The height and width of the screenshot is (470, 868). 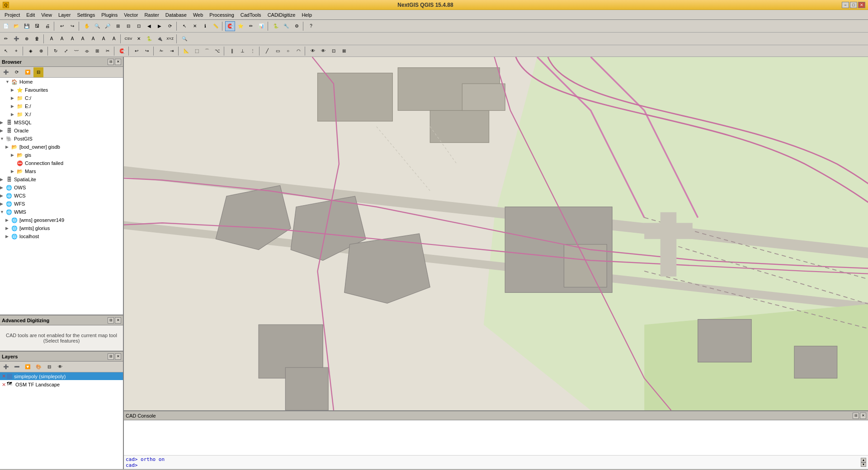 What do you see at coordinates (66, 51) in the screenshot?
I see `cad-scale-btn: ⤢` at bounding box center [66, 51].